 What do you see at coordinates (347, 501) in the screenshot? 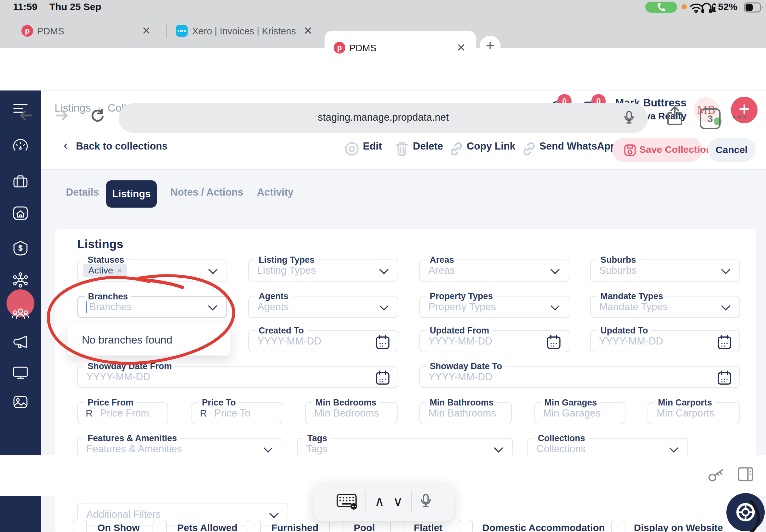
I see `keyboard-icon` at bounding box center [347, 501].